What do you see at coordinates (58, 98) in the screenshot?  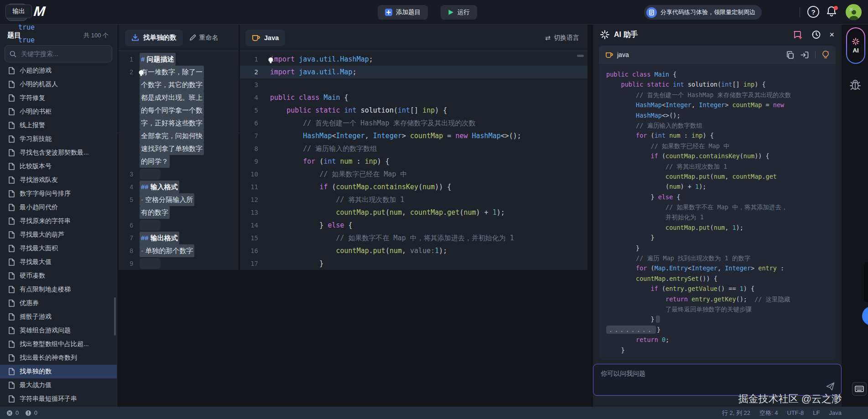 I see `sidebar-item: 字符修复` at bounding box center [58, 98].